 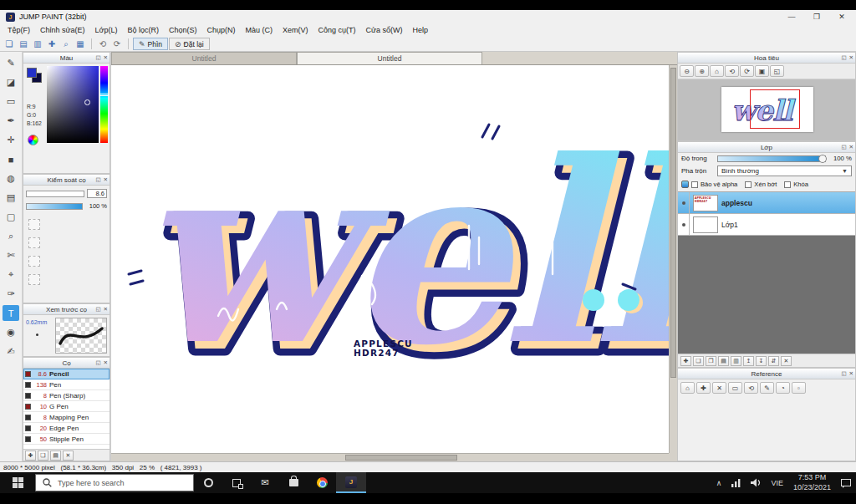 What do you see at coordinates (11, 294) in the screenshot?
I see `draw-tool: ✑` at bounding box center [11, 294].